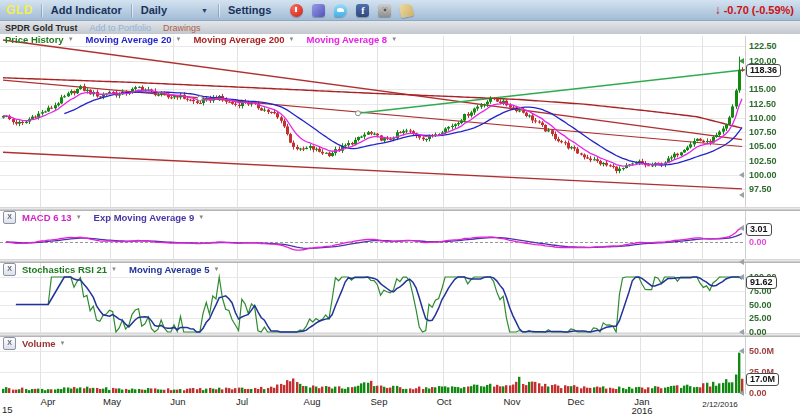 The width and height of the screenshot is (800, 415). I want to click on settings-button: Settings, so click(250, 10).